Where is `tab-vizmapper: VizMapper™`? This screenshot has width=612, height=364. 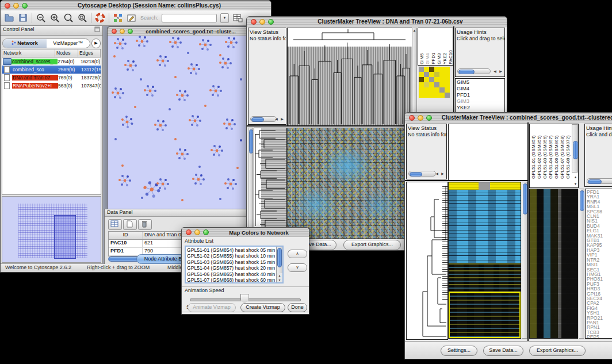 tab-vizmapper: VizMapper™ is located at coordinates (68, 44).